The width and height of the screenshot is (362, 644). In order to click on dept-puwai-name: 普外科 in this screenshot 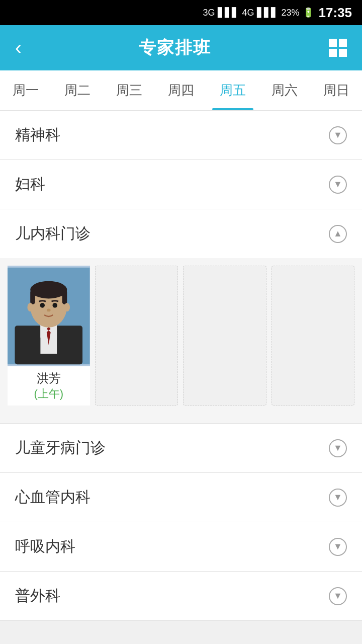, I will do `click(38, 596)`.